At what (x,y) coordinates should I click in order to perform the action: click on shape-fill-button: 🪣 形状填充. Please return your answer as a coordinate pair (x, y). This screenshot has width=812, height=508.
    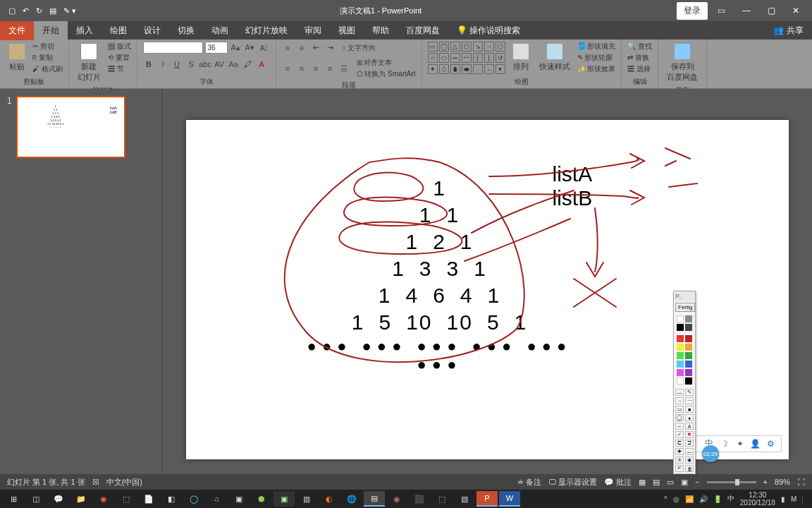
    Looking at the image, I should click on (596, 47).